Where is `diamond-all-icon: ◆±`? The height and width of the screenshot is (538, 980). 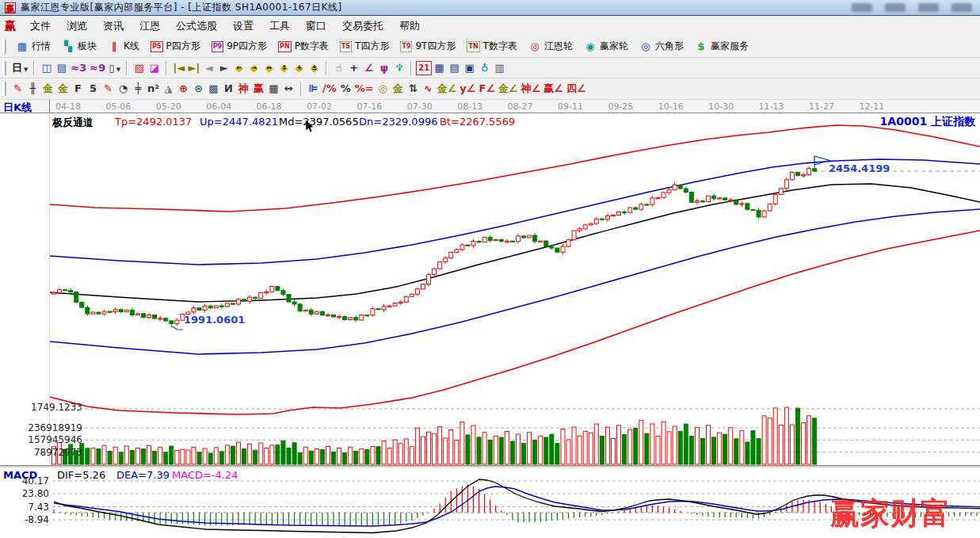
diamond-all-icon: ◆± is located at coordinates (314, 68).